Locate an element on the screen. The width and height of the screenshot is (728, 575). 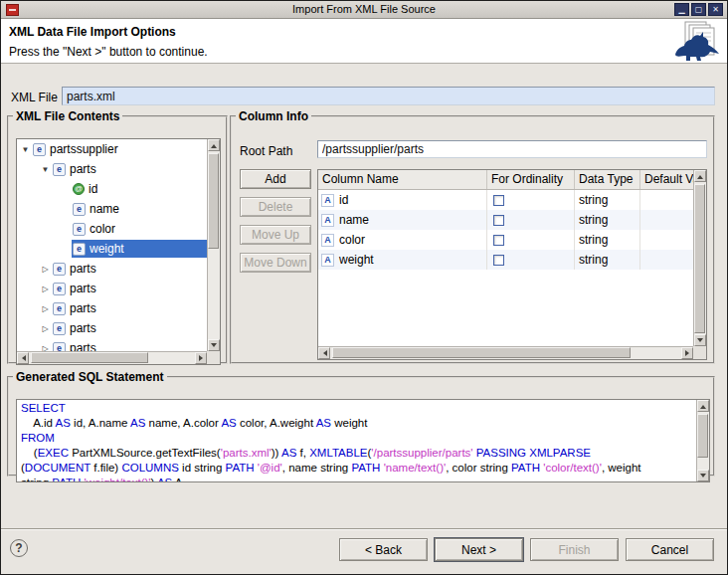
column-header-default-val: Default Val is located at coordinates (666, 179).